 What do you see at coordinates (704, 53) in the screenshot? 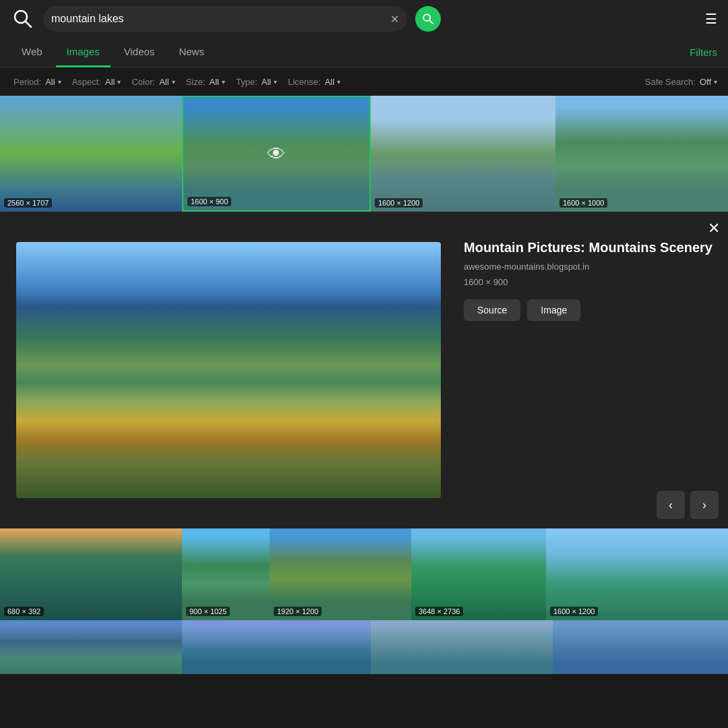
I see `filters-button: Filters` at bounding box center [704, 53].